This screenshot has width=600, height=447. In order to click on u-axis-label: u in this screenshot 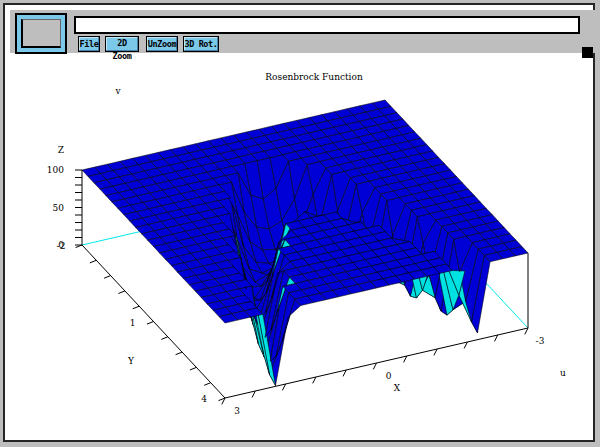, I will do `click(563, 373)`.